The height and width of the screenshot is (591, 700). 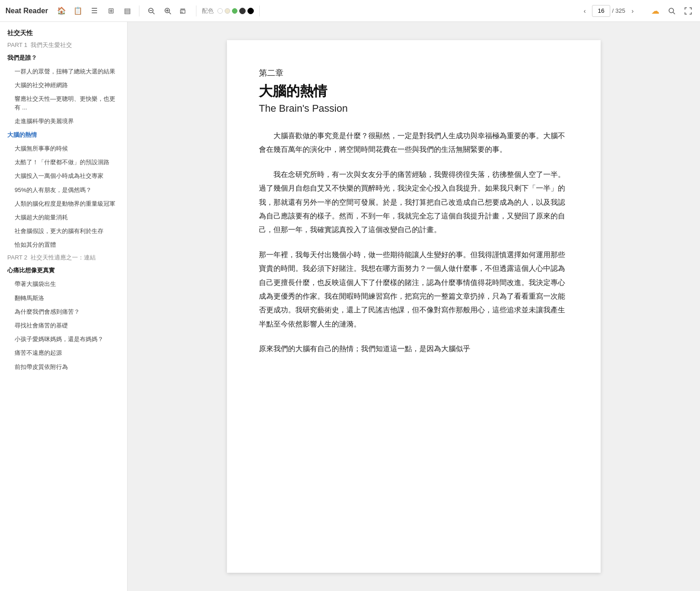 What do you see at coordinates (64, 270) in the screenshot?
I see `sidebar-section-pain: 心痛比想像更真實` at bounding box center [64, 270].